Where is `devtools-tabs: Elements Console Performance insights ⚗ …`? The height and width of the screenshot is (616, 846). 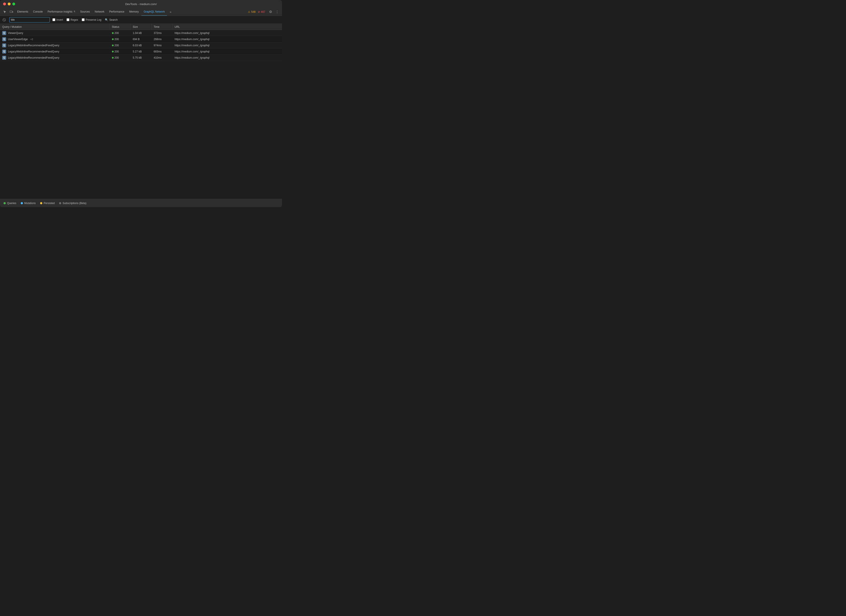
devtools-tabs: Elements Console Performance insights ⚗ … is located at coordinates (141, 12).